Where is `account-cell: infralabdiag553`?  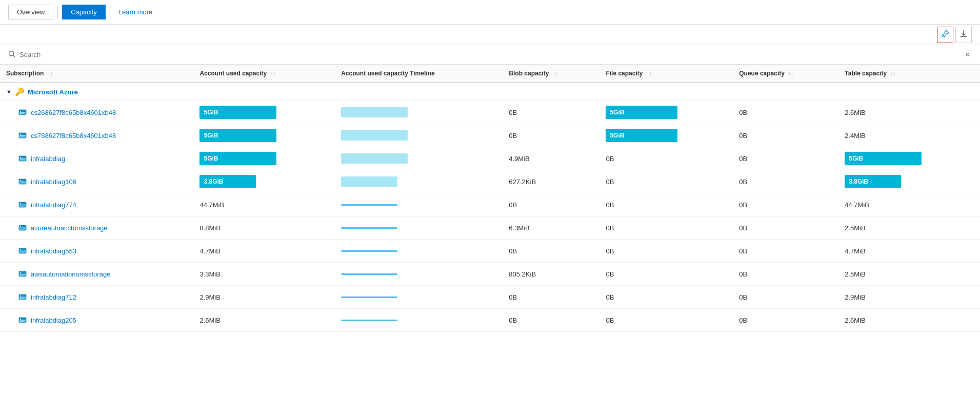 account-cell: infralabdiag553 is located at coordinates (96, 251).